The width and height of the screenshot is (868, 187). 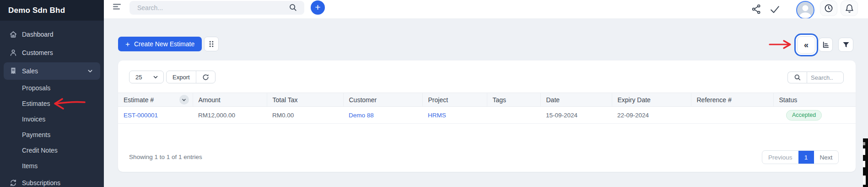 I want to click on sidebar-item-sales: Sales, so click(x=52, y=71).